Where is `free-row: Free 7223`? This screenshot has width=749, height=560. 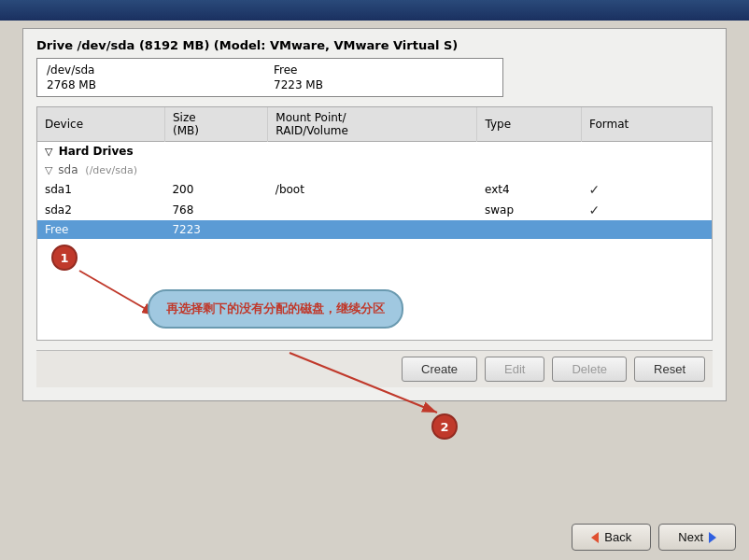 free-row: Free 7223 is located at coordinates (374, 230).